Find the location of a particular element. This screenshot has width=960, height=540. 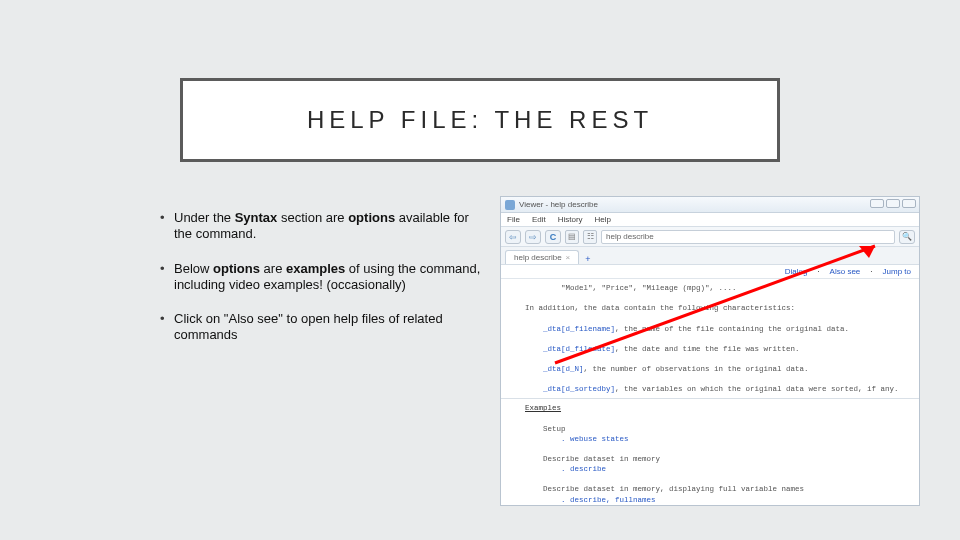

slide-title-box: HELP FILE: THE REST is located at coordinates (480, 120).